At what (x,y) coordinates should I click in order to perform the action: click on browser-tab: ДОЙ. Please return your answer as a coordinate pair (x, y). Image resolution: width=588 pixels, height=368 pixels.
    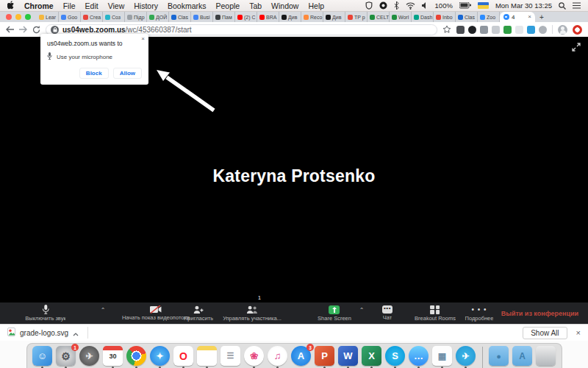
    Looking at the image, I should click on (158, 17).